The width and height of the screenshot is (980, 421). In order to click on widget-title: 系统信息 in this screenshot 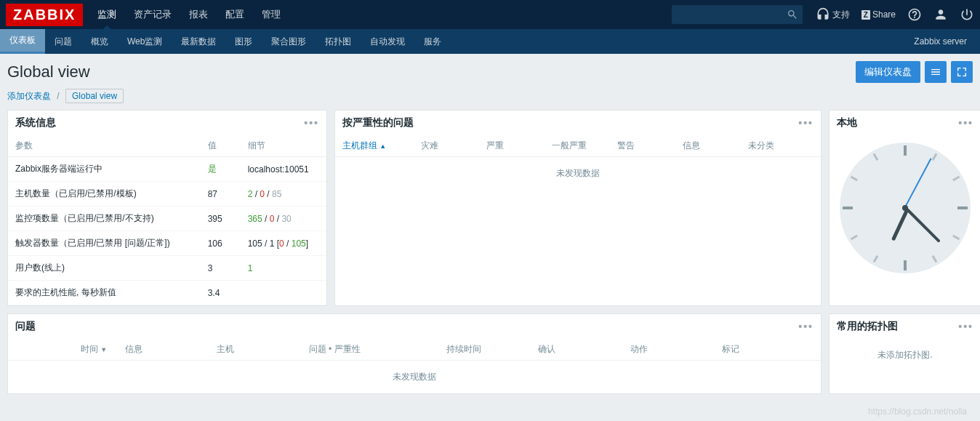, I will do `click(36, 123)`.